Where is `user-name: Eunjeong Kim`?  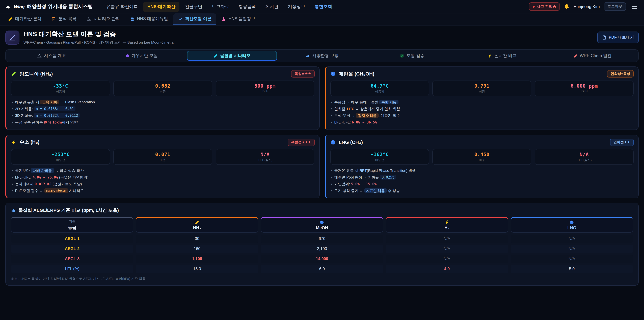 user-name: Eunjeong Kim is located at coordinates (586, 7).